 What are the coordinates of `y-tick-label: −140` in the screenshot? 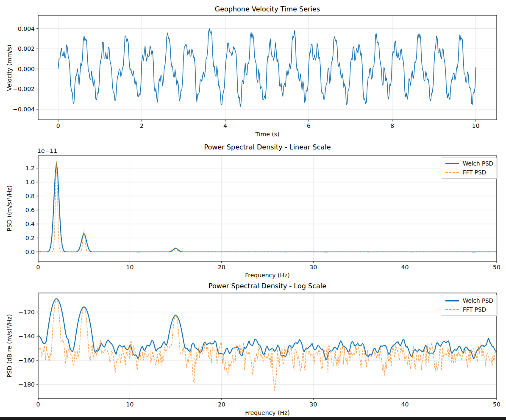 It's located at (27, 336).